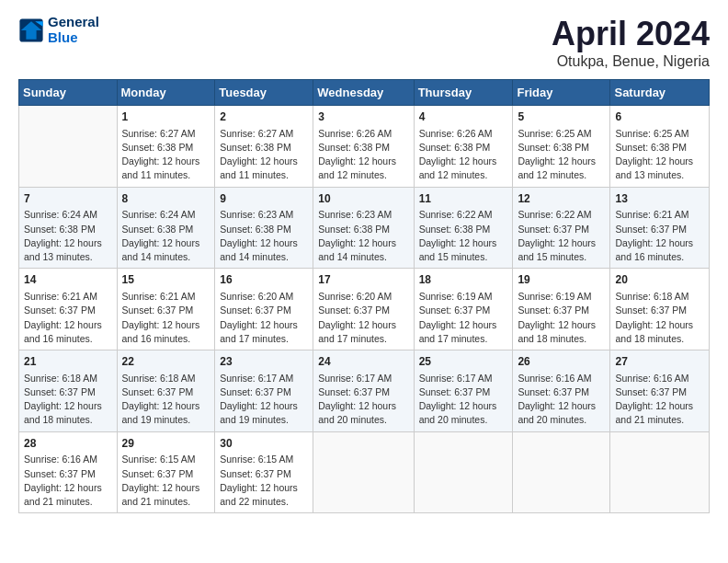 Image resolution: width=728 pixels, height=563 pixels. Describe the element at coordinates (265, 392) in the screenshot. I see `calendar-cell: 23Sunrise: 6:17 AM Sunset: 6:37 PM Dayli…` at that location.